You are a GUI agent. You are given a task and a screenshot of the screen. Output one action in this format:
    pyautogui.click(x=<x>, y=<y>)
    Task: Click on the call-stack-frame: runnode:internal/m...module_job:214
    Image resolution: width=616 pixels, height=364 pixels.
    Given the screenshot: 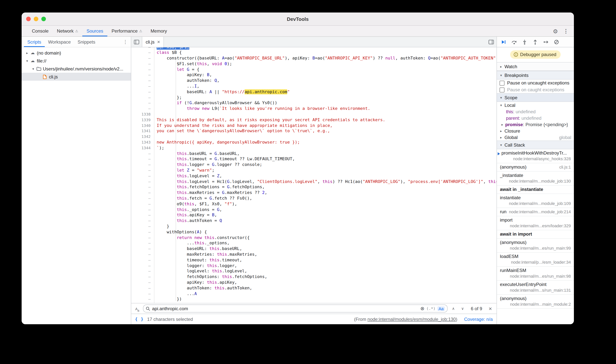 What is the action you would take?
    pyautogui.click(x=535, y=212)
    